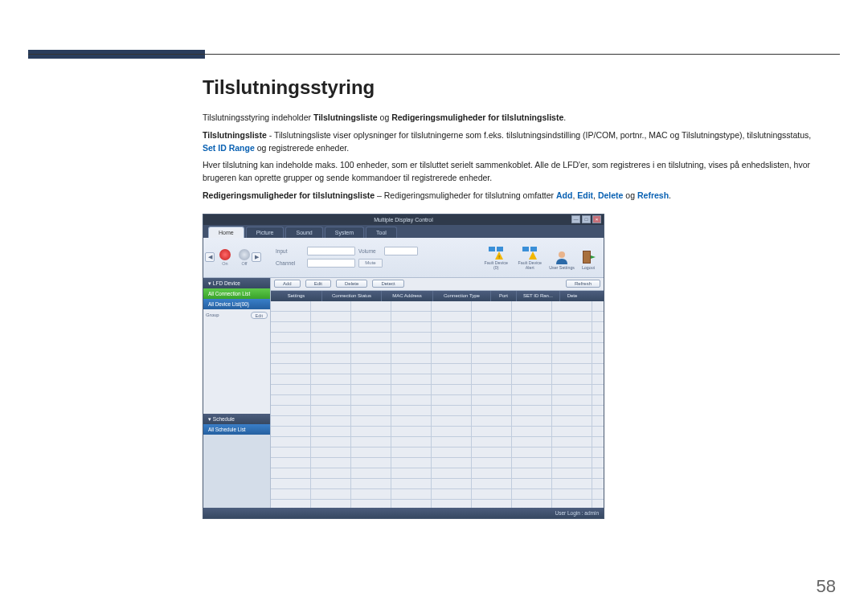 Image resolution: width=868 pixels, height=613 pixels. What do you see at coordinates (212, 315) in the screenshot?
I see `sidebar-group-label: Group` at bounding box center [212, 315].